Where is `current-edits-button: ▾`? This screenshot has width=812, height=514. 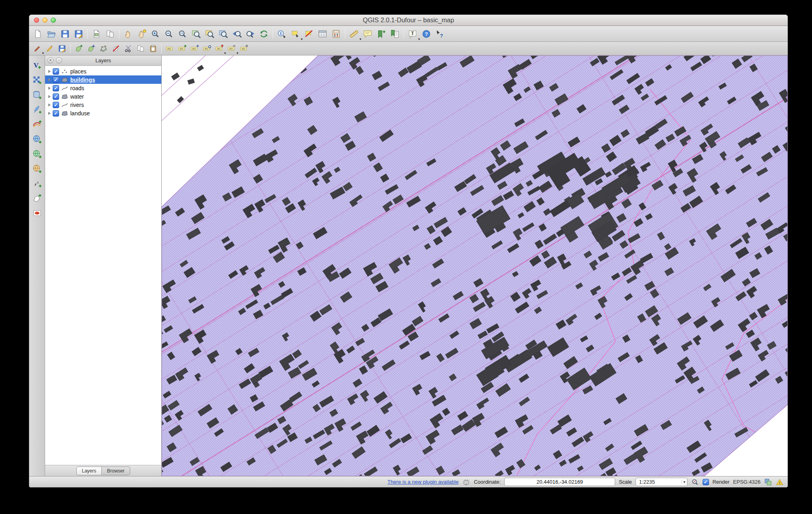 current-edits-button: ▾ is located at coordinates (38, 49).